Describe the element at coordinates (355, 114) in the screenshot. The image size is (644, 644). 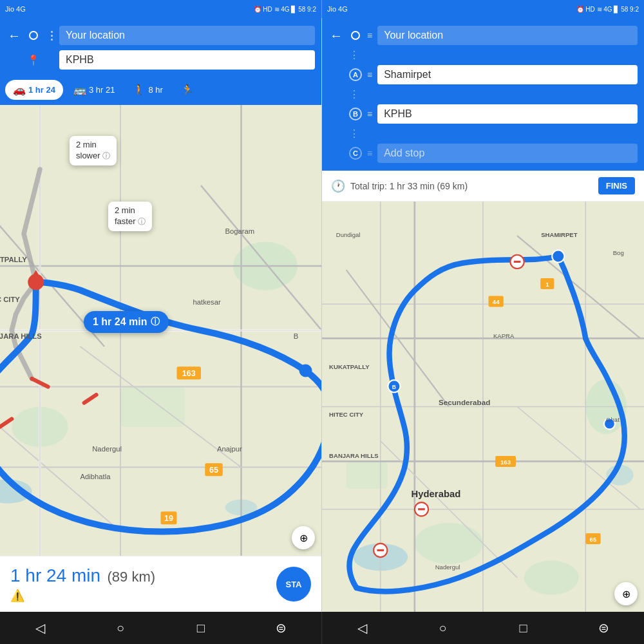
I see `waypoint-b-letter: B` at that location.